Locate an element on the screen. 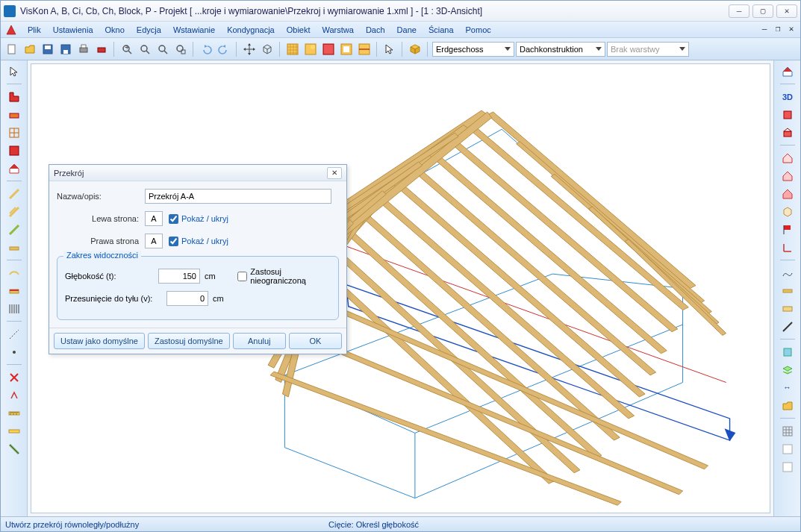  view-front-icon is located at coordinates (788, 133).